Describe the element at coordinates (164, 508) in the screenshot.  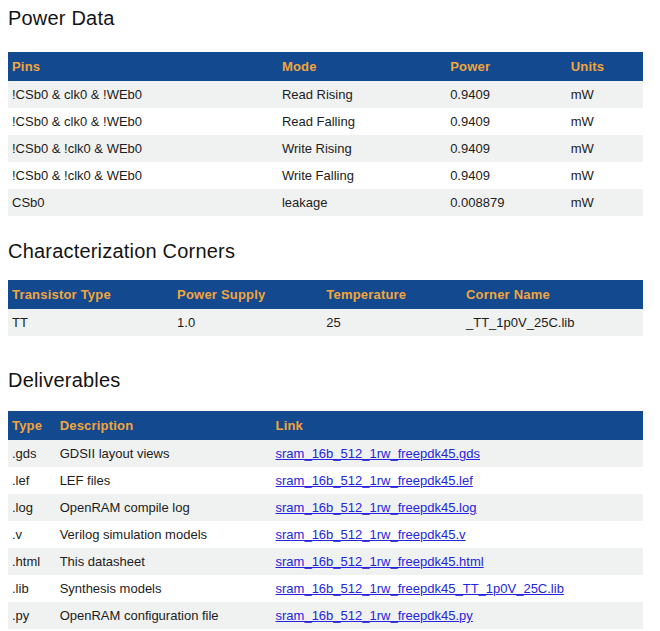
I see `cell-description: OpenRAM compile log` at that location.